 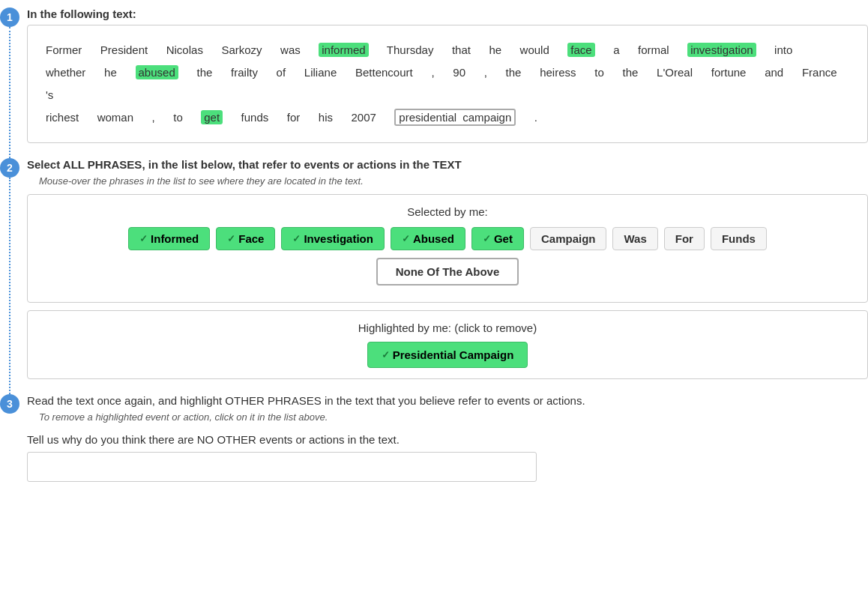 What do you see at coordinates (739, 238) in the screenshot?
I see `chip-funds: Funds` at bounding box center [739, 238].